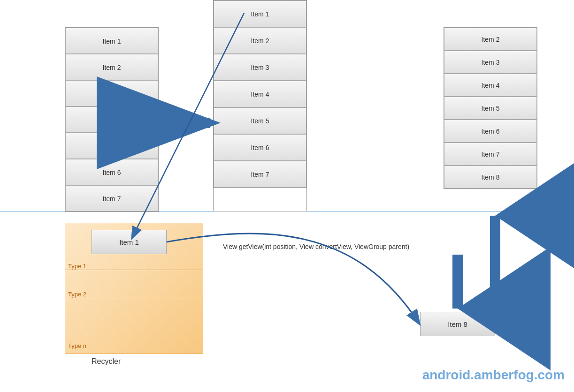  I want to click on list-item: Item 8, so click(490, 177).